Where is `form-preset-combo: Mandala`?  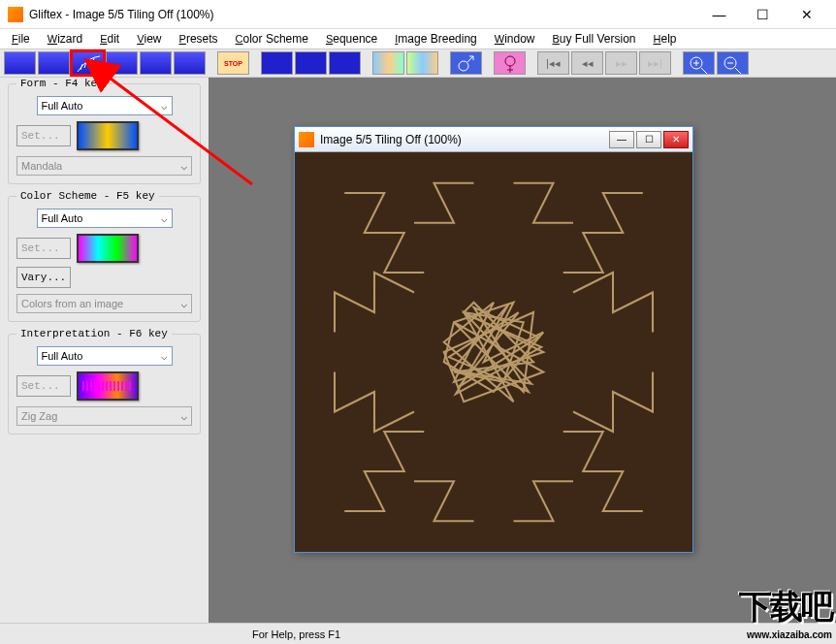 form-preset-combo: Mandala is located at coordinates (105, 166).